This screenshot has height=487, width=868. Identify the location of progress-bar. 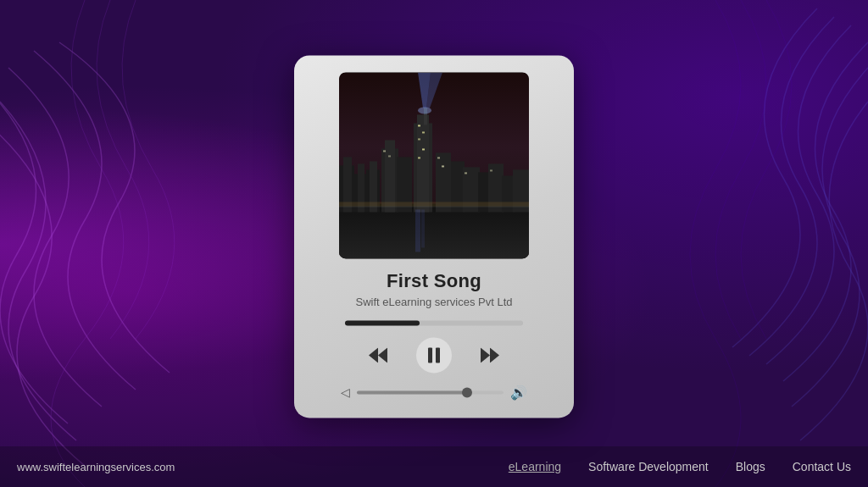
(434, 323).